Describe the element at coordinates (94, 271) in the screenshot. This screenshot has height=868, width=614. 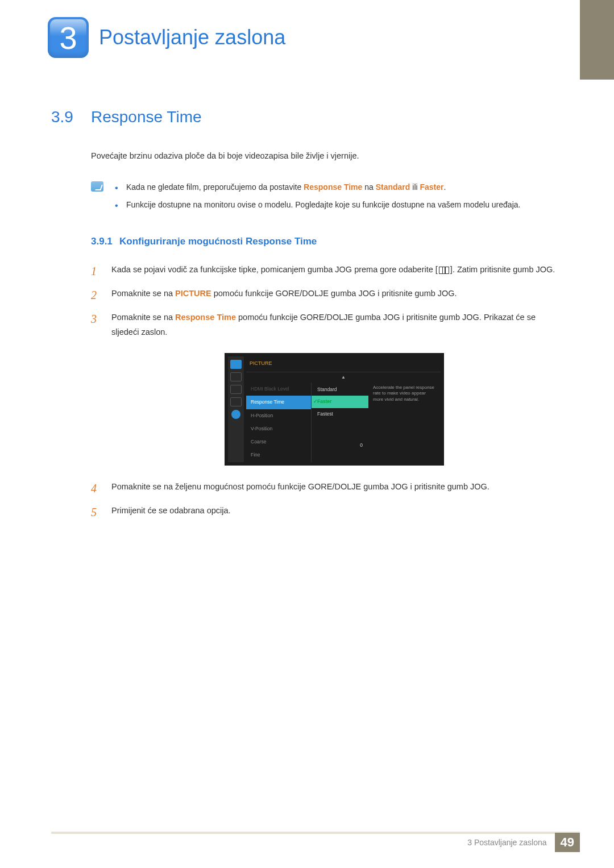
I see `step-number: 1` at that location.